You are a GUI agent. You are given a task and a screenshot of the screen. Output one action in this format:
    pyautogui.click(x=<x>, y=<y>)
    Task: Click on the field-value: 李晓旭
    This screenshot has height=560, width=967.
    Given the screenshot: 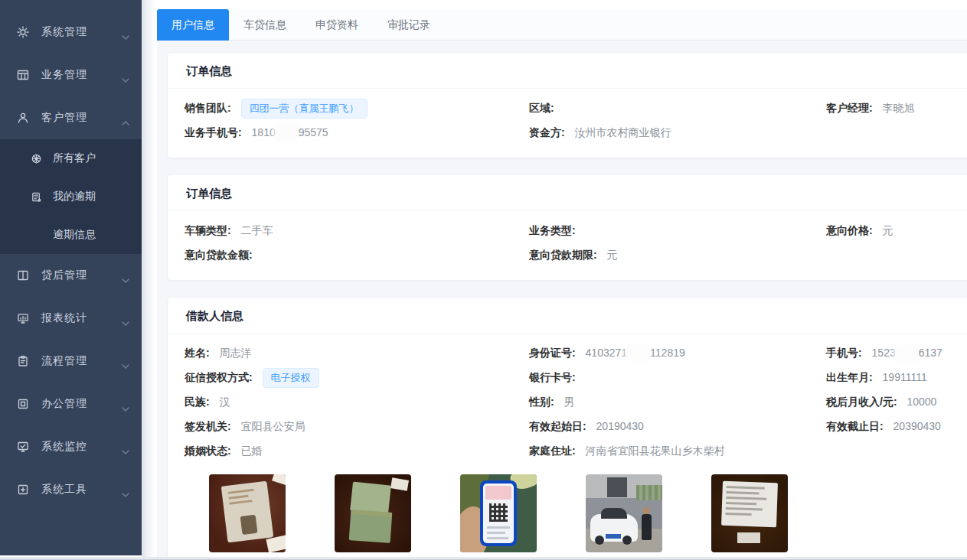 What is the action you would take?
    pyautogui.click(x=899, y=108)
    